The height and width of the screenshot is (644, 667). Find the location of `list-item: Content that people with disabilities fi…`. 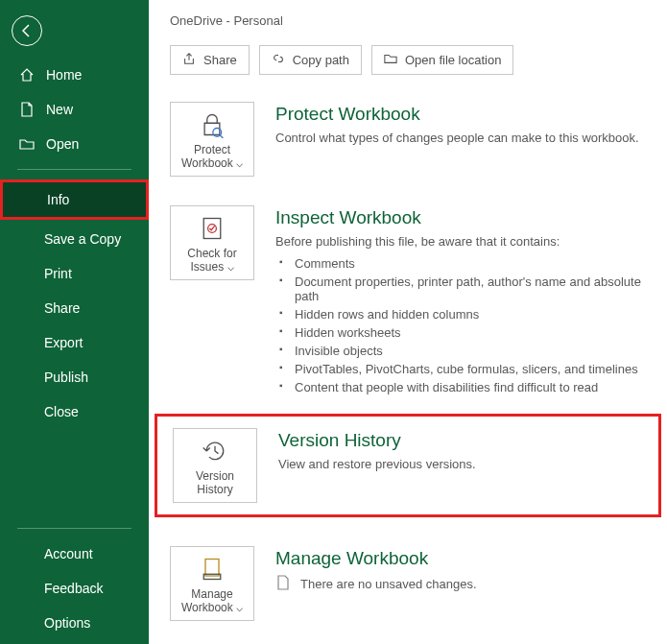

list-item: Content that people with disabilities fi… is located at coordinates (461, 388).